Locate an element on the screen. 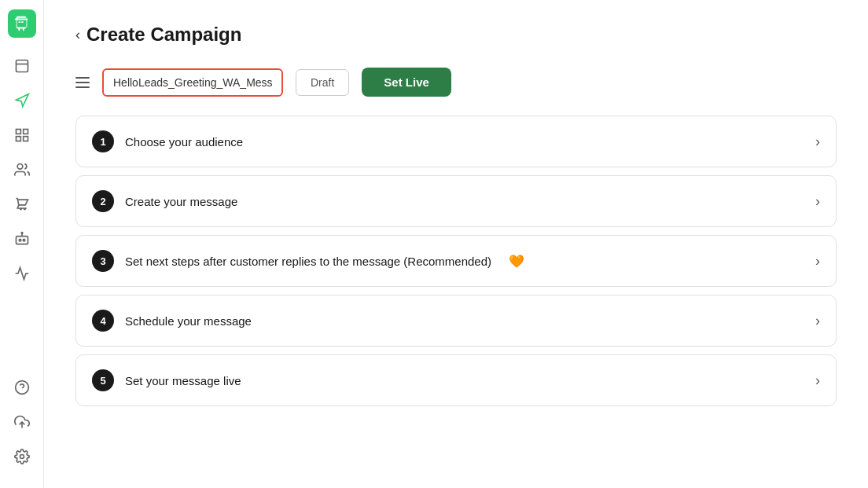 Image resolution: width=868 pixels, height=488 pixels. step-4-left: 4 Schedule your message is located at coordinates (171, 321).